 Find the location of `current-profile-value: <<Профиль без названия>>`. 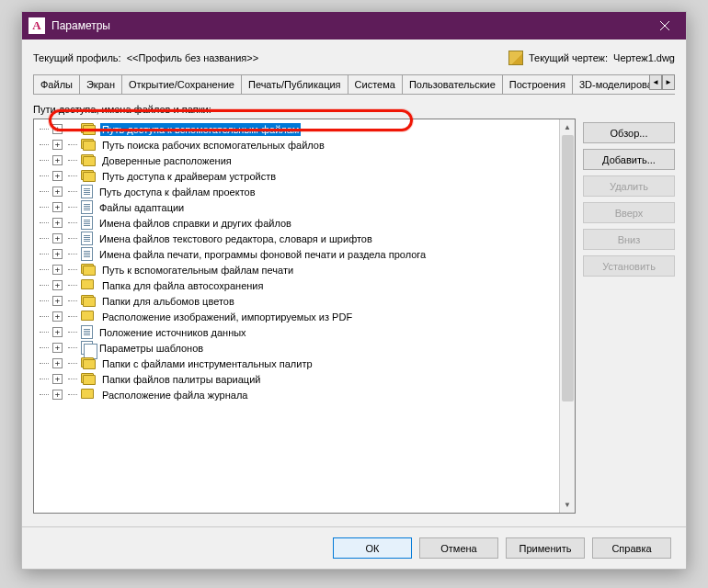

current-profile-value: <<Профиль без названия>> is located at coordinates (193, 58).